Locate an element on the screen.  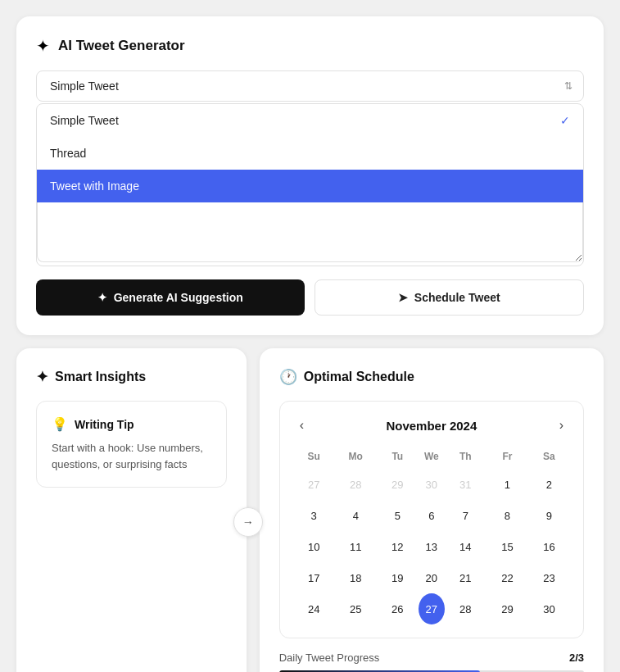
insights-title: ✦ Smart Insights is located at coordinates (131, 377).